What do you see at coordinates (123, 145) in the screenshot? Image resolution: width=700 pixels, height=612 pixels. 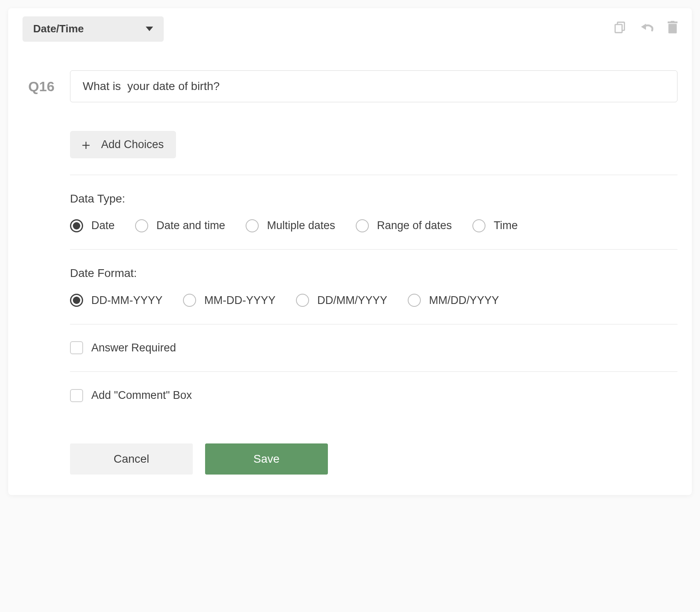 I see `add-choices-button: ＋ Add Choices` at bounding box center [123, 145].